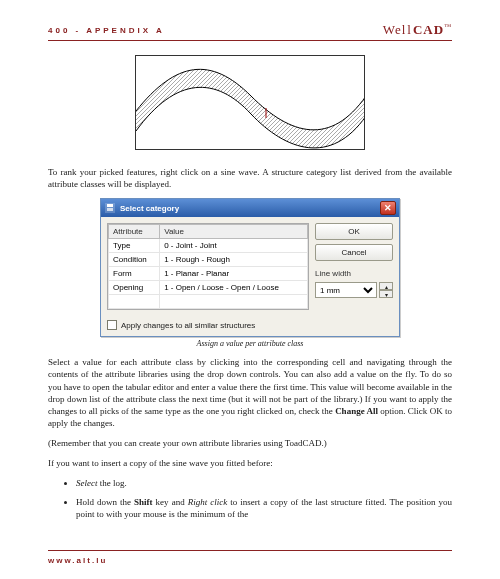 This screenshot has width=500, height=579. Describe the element at coordinates (410, 30) in the screenshot. I see `brand-sep: l` at that location.